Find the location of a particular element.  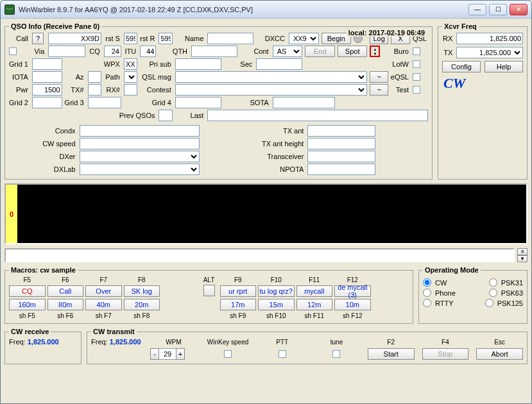

spot-spin: ▲▼ is located at coordinates (375, 51).